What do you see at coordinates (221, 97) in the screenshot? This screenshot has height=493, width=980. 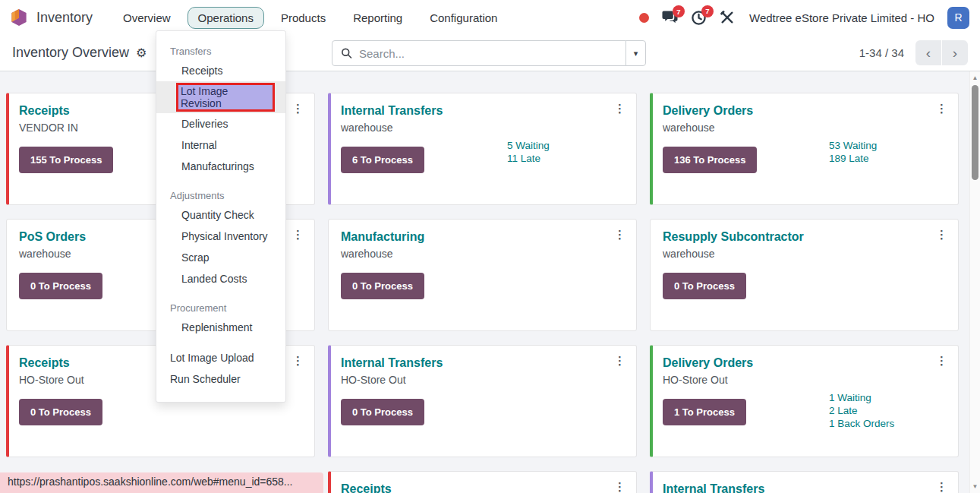 I see `menu-item: Lot Image Revision` at bounding box center [221, 97].